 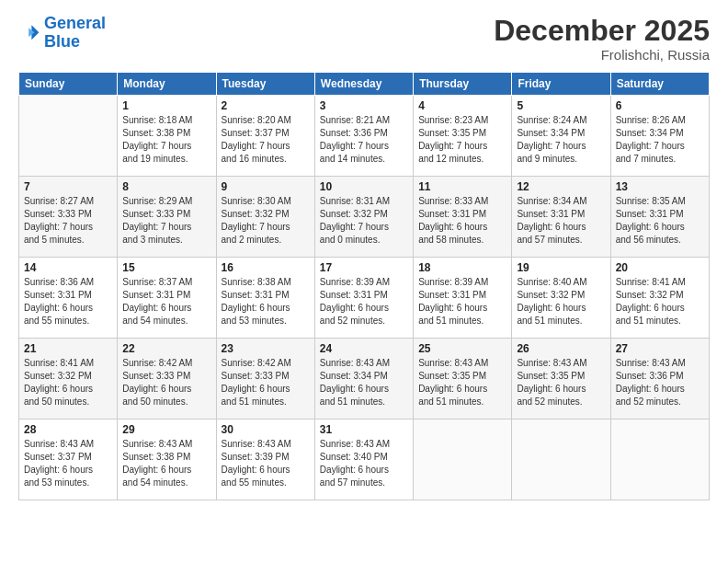 What do you see at coordinates (265, 460) in the screenshot?
I see `calendar-cell: 30Sunrise: 8:43 AM Sunset: 3:39 PM Dayli…` at bounding box center [265, 460].